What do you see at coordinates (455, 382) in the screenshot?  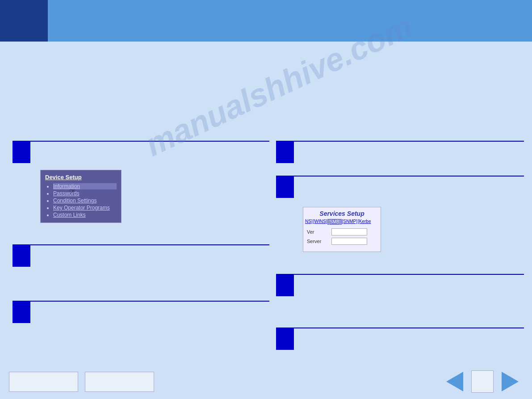 I see `nav-prev-container` at bounding box center [455, 382].